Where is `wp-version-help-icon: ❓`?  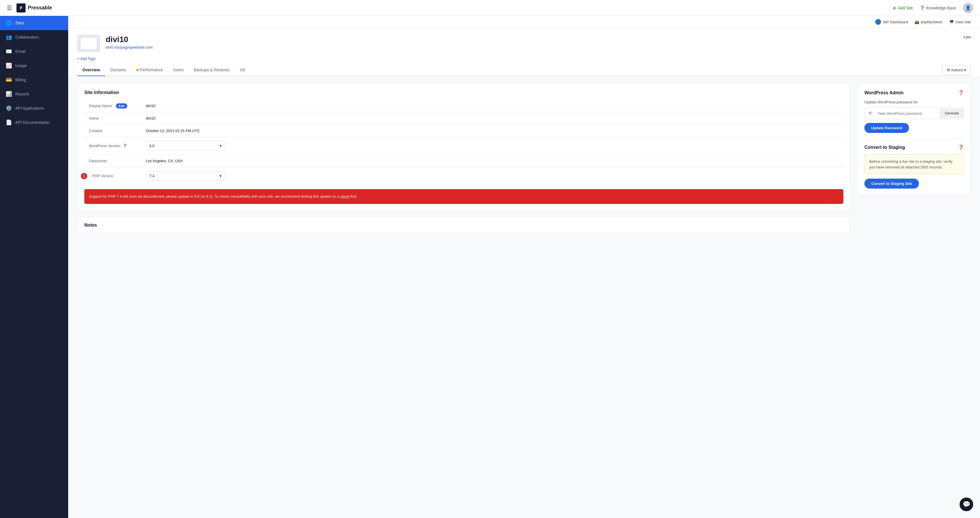 wp-version-help-icon: ❓ is located at coordinates (125, 146).